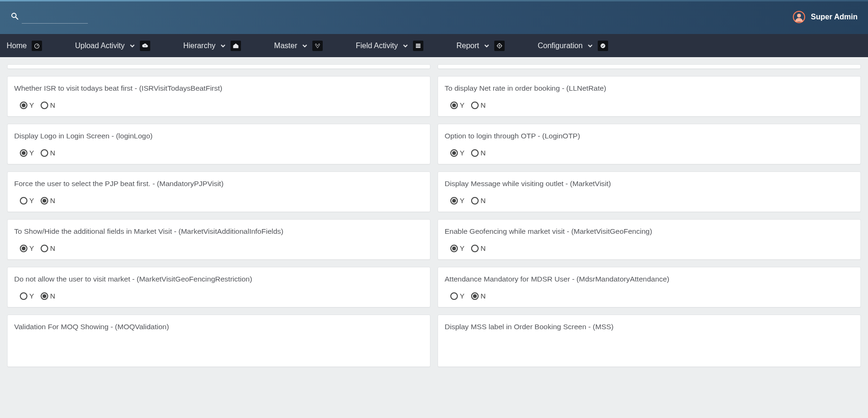 The image size is (868, 418). Describe the element at coordinates (219, 231) in the screenshot. I see `settings-card-title: To Show/Hide the additional fields in Ma…` at that location.